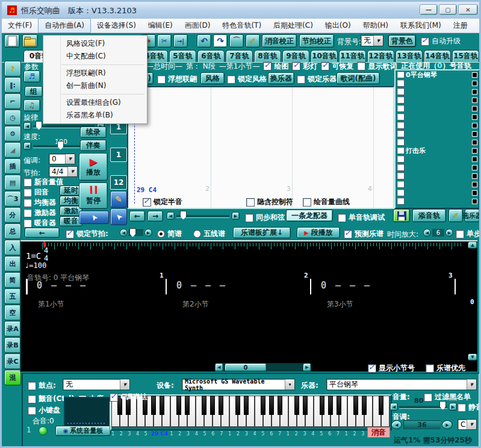 The width and height of the screenshot is (481, 448). What do you see at coordinates (204, 41) in the screenshot?
I see `undo-button: ↶` at bounding box center [204, 41].